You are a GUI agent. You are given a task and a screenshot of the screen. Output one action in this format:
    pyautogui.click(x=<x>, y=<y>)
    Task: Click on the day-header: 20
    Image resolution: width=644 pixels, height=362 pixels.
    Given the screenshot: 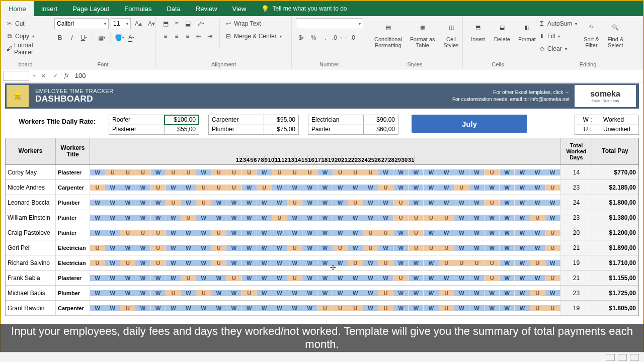 What is the action you would take?
    pyautogui.click(x=338, y=160)
    